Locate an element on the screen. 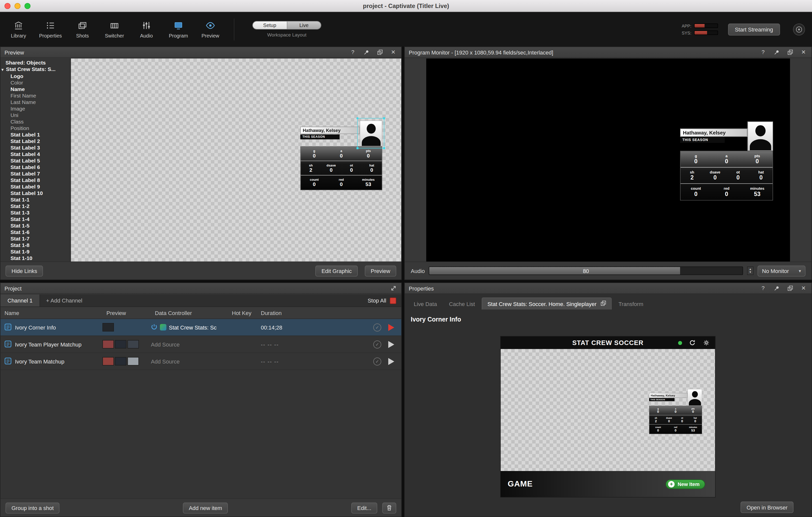 This screenshot has width=812, height=517. detach-tab-icon is located at coordinates (603, 304).